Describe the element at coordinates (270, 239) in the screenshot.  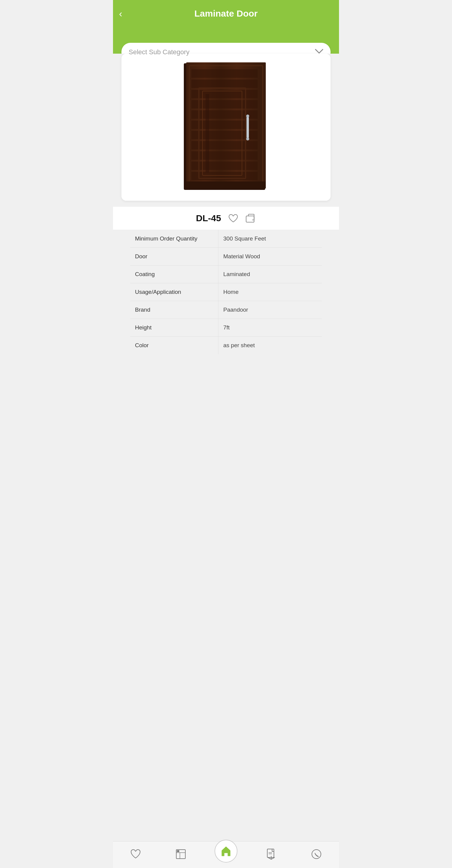
I see `spec-value: 300 Square Feet` at that location.